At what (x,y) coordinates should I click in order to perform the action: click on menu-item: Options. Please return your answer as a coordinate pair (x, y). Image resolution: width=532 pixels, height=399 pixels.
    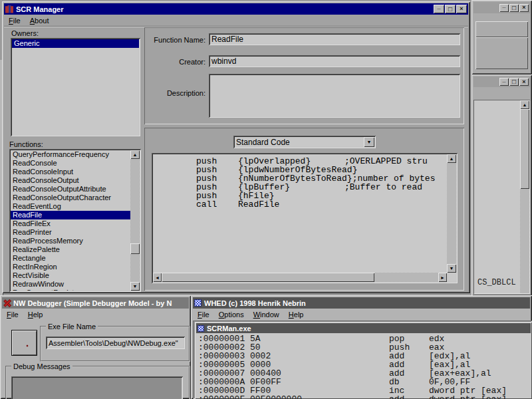
    Looking at the image, I should click on (231, 315).